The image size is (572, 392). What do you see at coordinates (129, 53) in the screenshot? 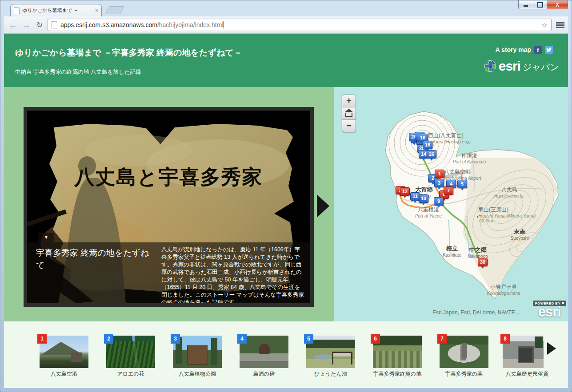
I see `page-title: ゆりかごから墓場まで －宇喜多秀家 終焉の地をたずねて－` at bounding box center [129, 53].